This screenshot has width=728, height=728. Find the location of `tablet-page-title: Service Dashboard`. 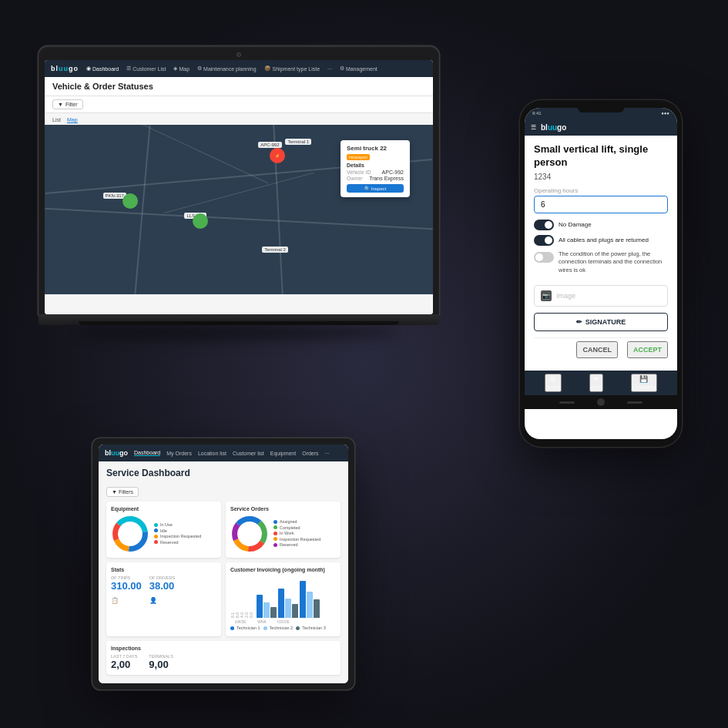

tablet-page-title: Service Dashboard is located at coordinates (223, 473).